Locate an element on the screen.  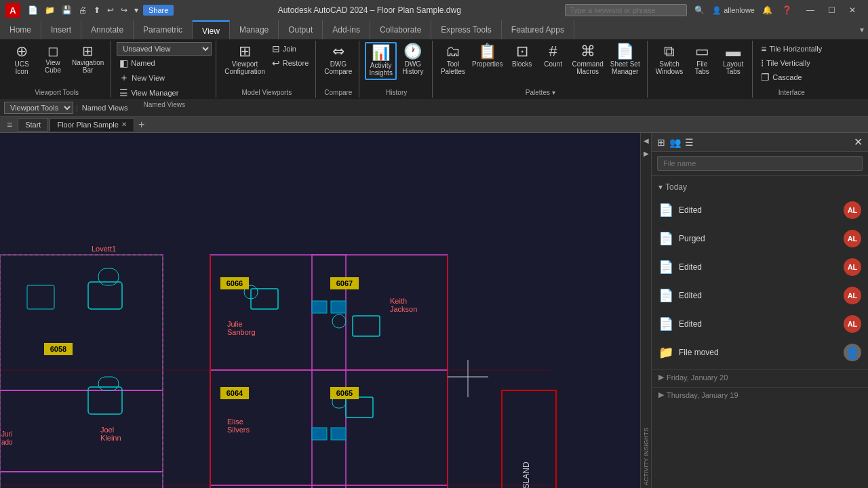
search-input is located at coordinates (626, 10).